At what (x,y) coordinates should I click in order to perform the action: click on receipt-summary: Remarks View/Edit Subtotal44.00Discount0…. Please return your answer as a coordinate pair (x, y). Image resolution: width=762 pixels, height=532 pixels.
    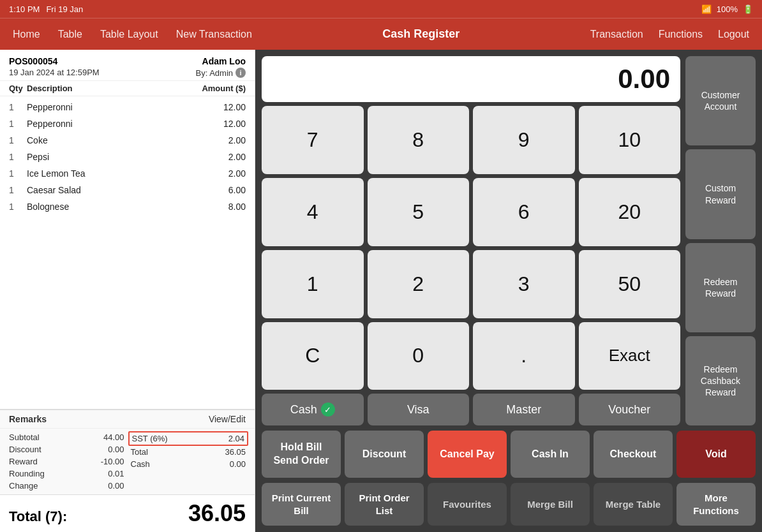
    Looking at the image, I should click on (128, 471).